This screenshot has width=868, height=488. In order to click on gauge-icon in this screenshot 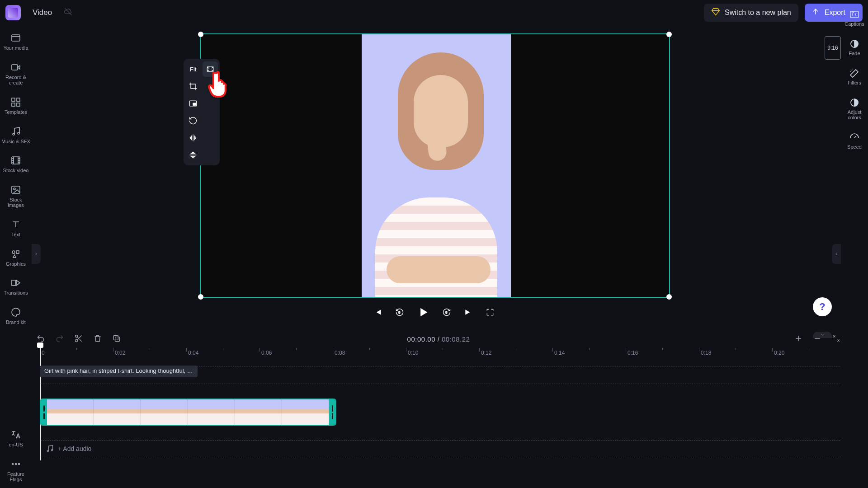, I will do `click(854, 137)`.